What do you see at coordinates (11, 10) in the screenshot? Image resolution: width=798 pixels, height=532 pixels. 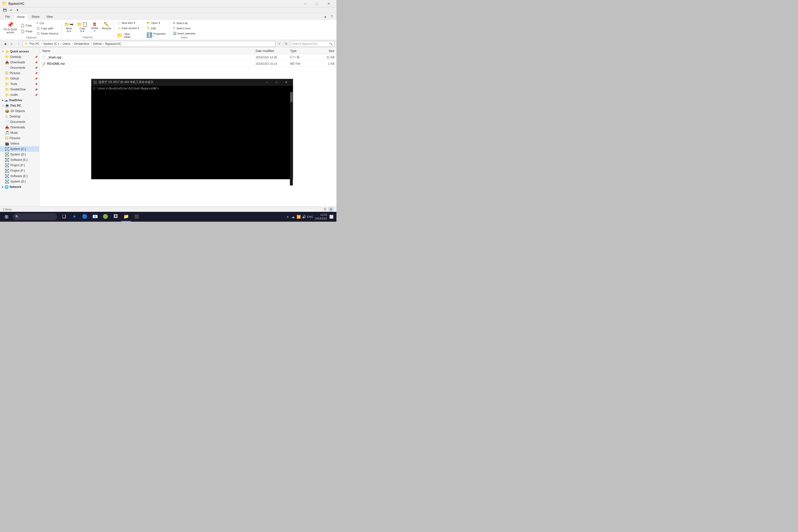 I see `undo-quick-button: ↩` at bounding box center [11, 10].